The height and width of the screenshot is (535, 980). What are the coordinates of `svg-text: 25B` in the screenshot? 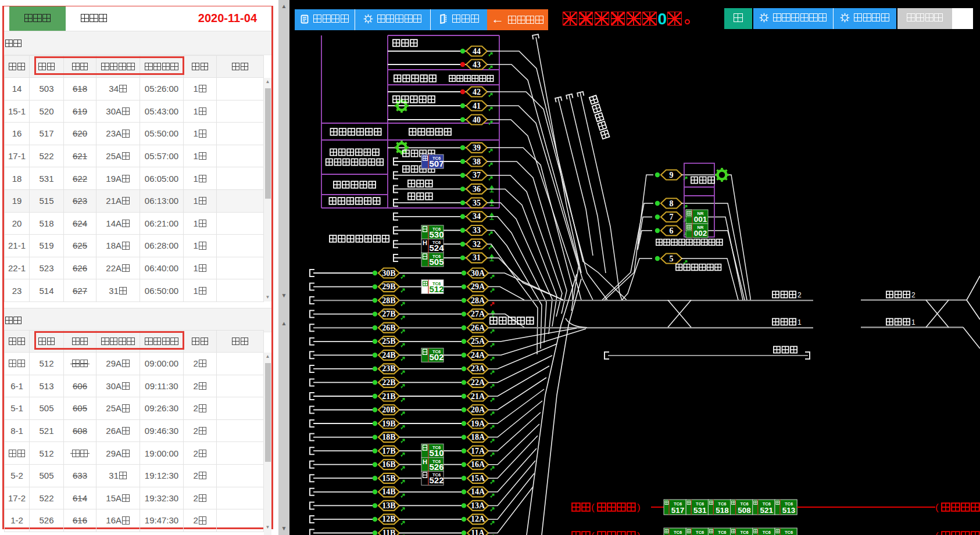 It's located at (388, 342).